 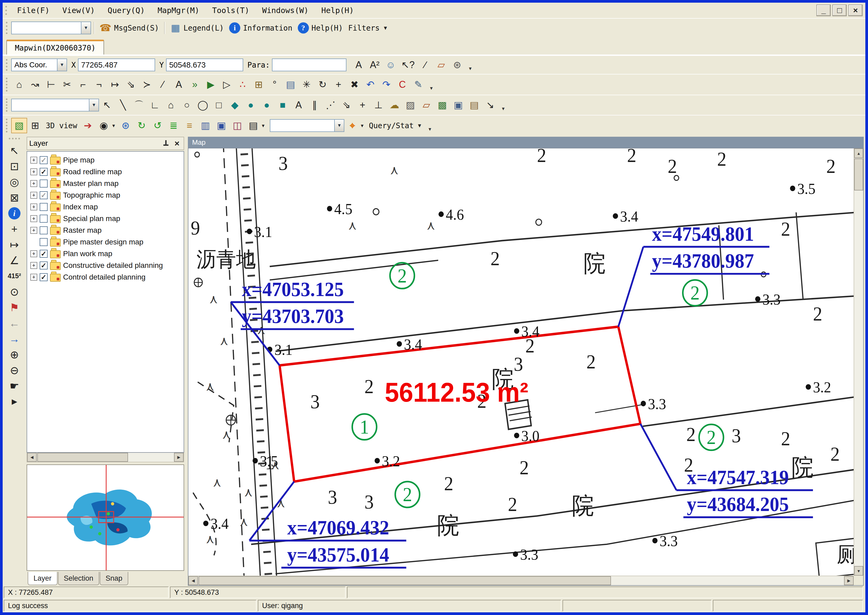 What do you see at coordinates (362, 105) in the screenshot?
I see `cross-icon: +` at bounding box center [362, 105].